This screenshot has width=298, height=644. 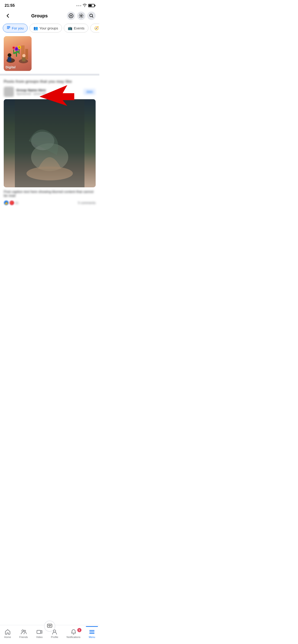 What do you see at coordinates (6, 203) in the screenshot?
I see `like-emoji: 👍` at bounding box center [6, 203].